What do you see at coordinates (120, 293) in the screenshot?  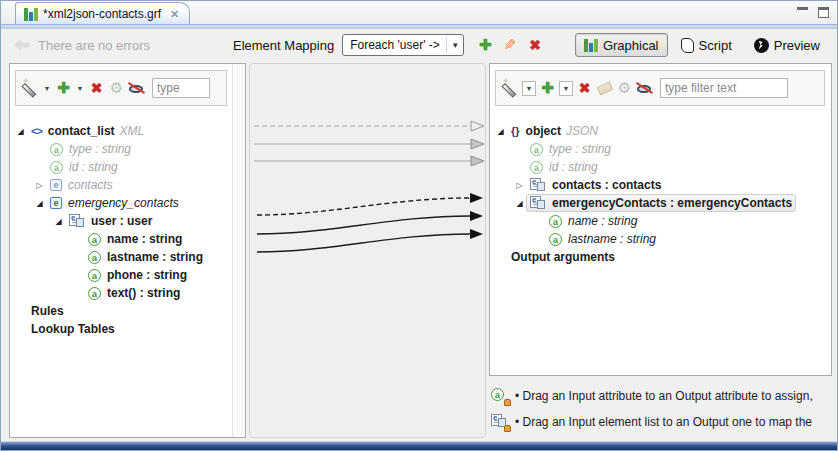 I see `tree-item-text-string: atext() : string` at bounding box center [120, 293].